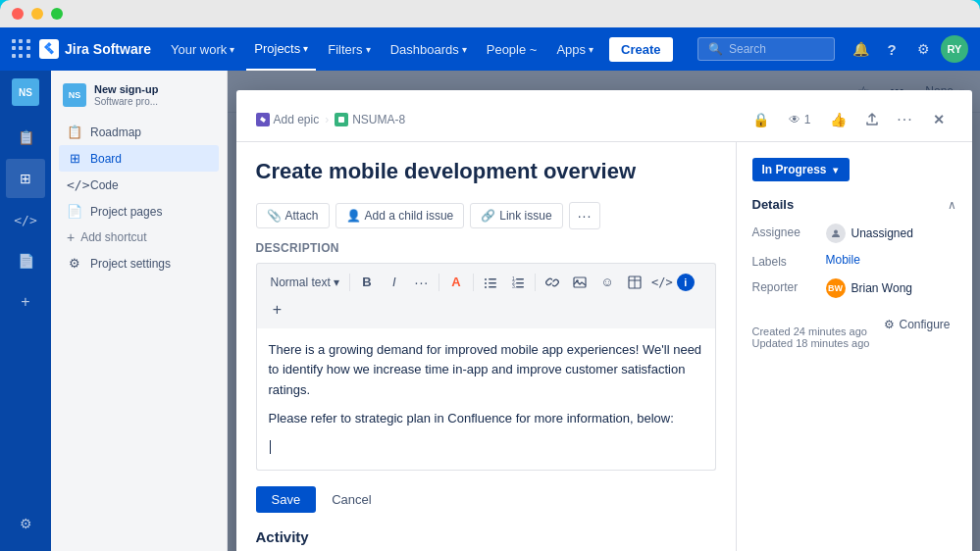  Describe the element at coordinates (422, 282) in the screenshot. I see `more-text-button: ···` at that location.